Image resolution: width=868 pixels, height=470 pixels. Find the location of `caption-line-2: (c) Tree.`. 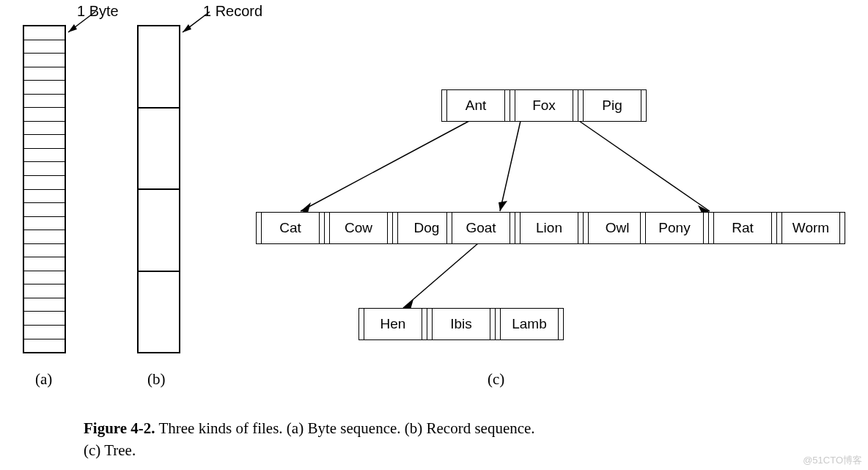

caption-line-2: (c) Tree. is located at coordinates (110, 450).